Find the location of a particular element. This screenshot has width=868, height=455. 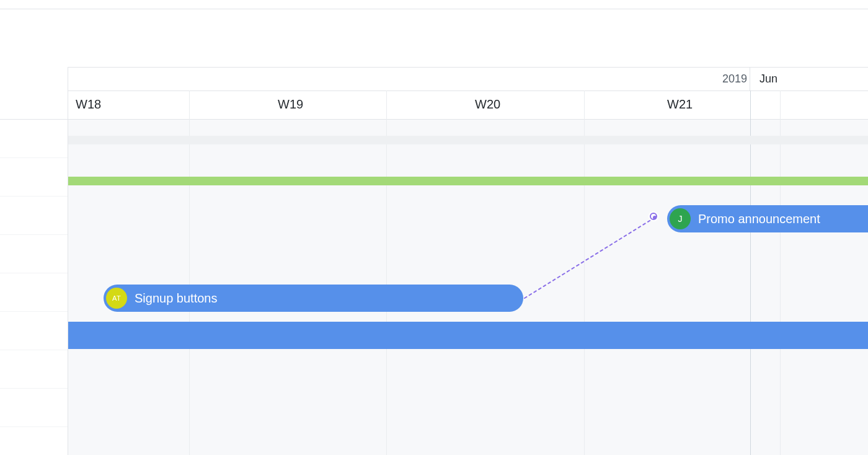

task-band-blue is located at coordinates (468, 335).